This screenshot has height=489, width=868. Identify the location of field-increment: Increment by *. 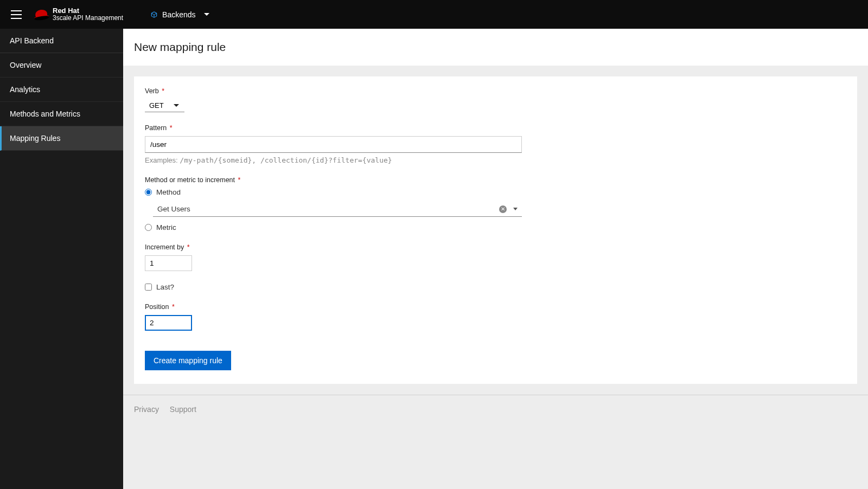
(329, 257).